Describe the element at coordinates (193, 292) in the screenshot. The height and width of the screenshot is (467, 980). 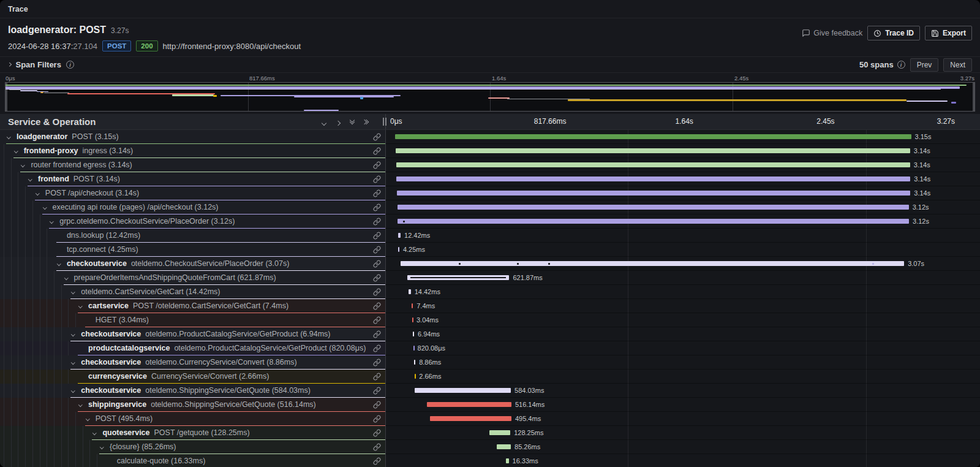
I see `span-name-cell: oteldemo.CartService/GetCart (14.42ms)` at that location.